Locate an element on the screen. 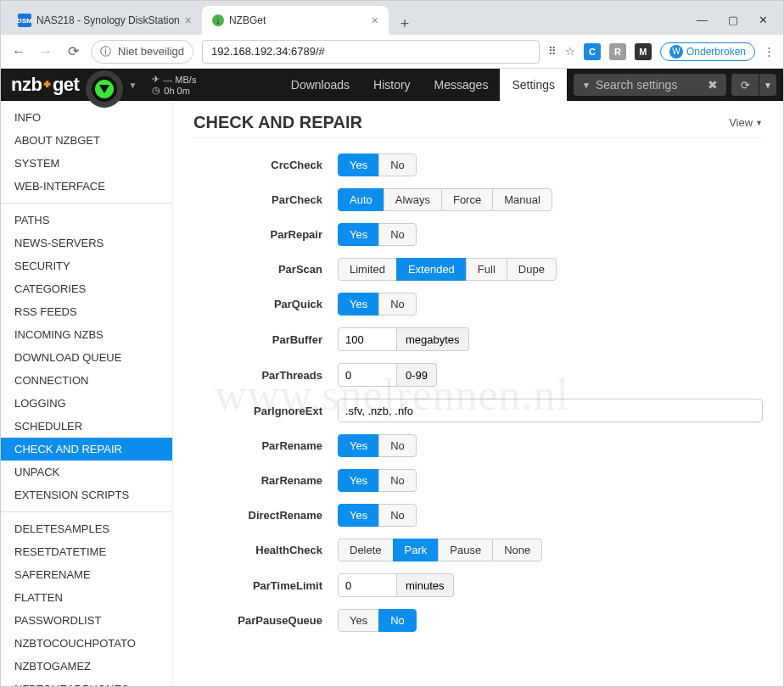 This screenshot has width=784, height=687. sidebar-item: CATEGORIES is located at coordinates (87, 288).